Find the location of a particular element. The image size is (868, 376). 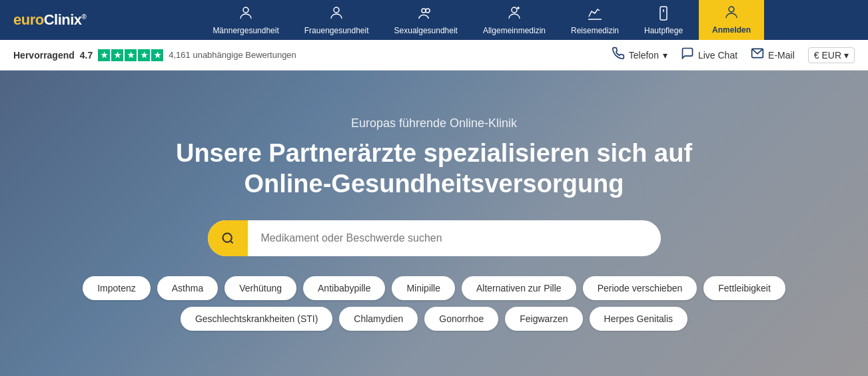

nav-items: Männergesundheit Frauengesundheit Sexual… is located at coordinates (484, 20).